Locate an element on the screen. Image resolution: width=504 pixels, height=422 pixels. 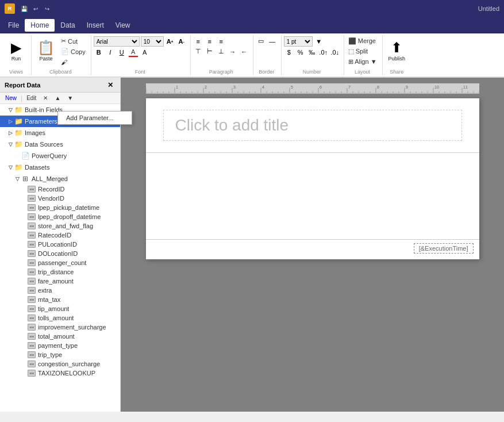
tree-item-tolls_amount: ≡≡tolls_amount is located at coordinates (60, 318).